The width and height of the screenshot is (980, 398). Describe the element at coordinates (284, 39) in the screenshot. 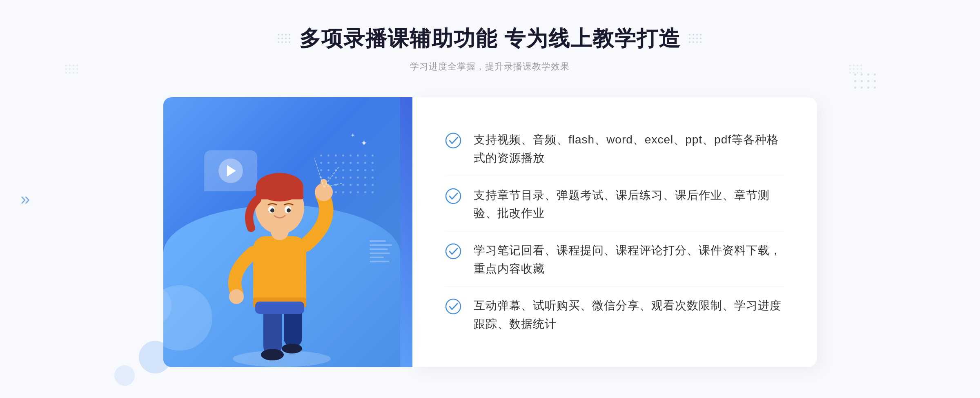

I see `title-deco-left` at that location.